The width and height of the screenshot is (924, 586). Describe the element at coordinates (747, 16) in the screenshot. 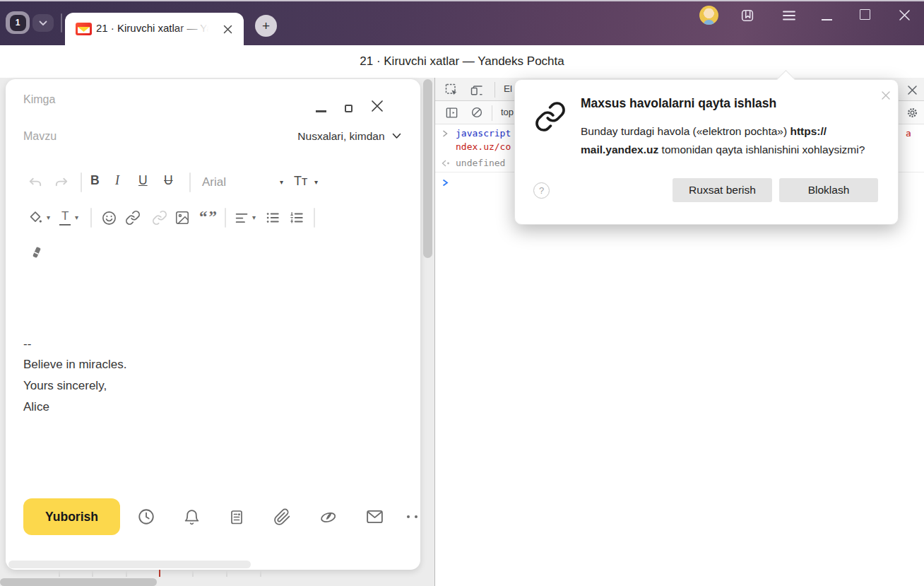

I see `side-panel-icon` at that location.